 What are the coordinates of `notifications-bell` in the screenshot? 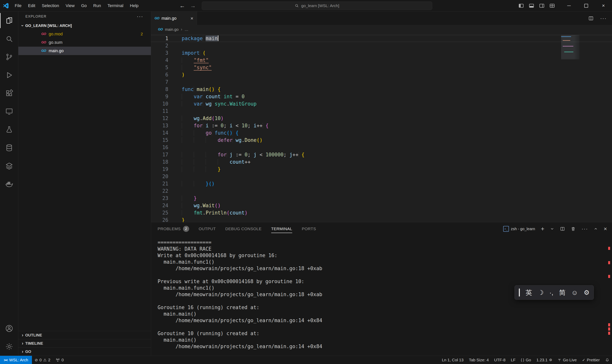 It's located at (607, 360).